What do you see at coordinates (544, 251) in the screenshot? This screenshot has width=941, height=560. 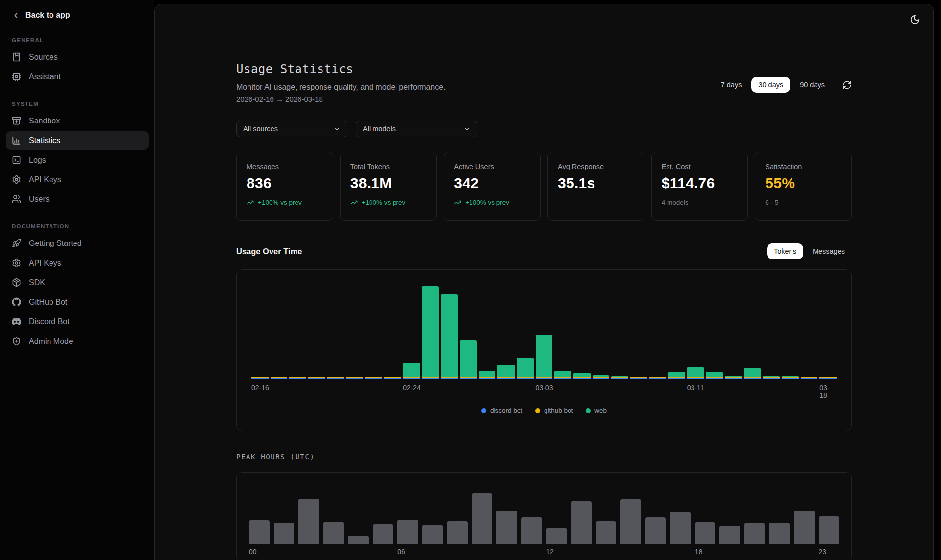 I see `usage-section-header: Usage Over Time TokensMessages` at bounding box center [544, 251].